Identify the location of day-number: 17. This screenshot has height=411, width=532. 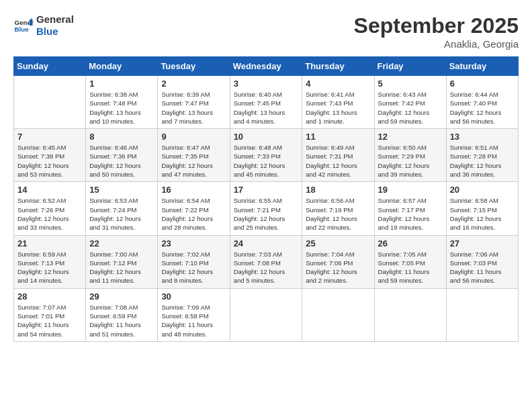
(266, 189).